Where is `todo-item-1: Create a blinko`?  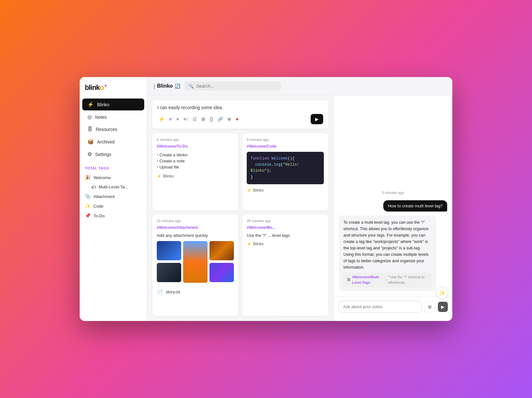
todo-item-1: Create a blinko is located at coordinates (195, 155).